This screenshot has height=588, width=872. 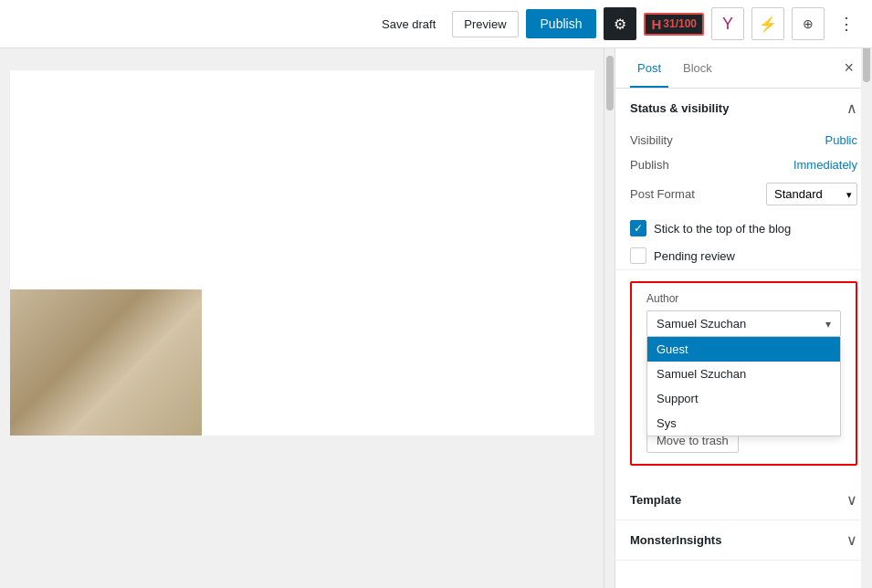 I want to click on hemingway-score: 31/100, so click(x=679, y=24).